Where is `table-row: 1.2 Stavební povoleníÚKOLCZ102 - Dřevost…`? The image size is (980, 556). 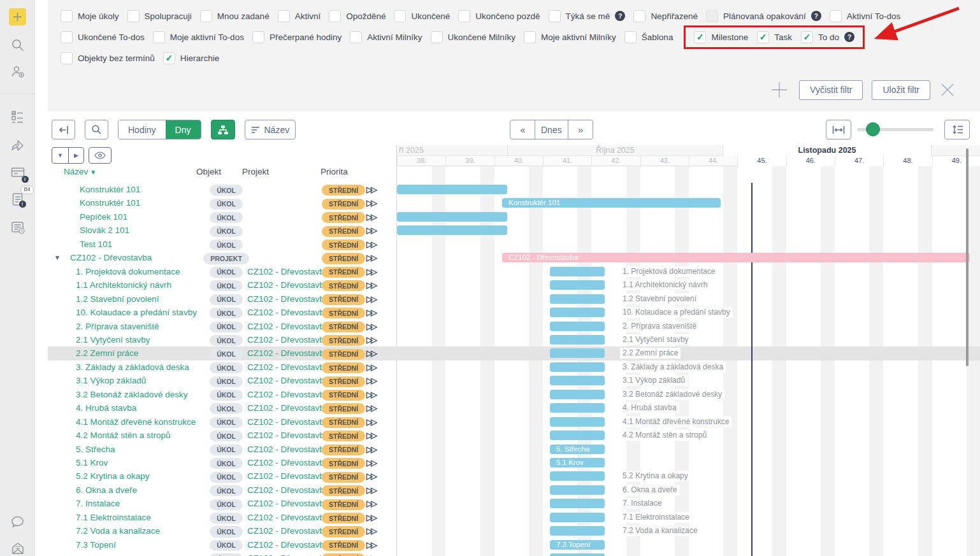
table-row: 1.2 Stavební povoleníÚKOLCZ102 - Dřevost… is located at coordinates (514, 299).